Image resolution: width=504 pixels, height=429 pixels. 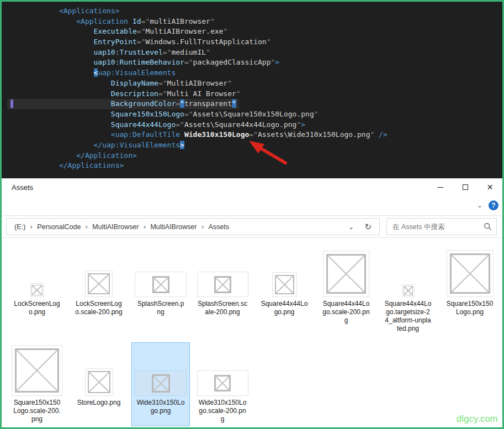 What do you see at coordinates (161, 292) in the screenshot?
I see `file-cell: SplashScreen.png` at bounding box center [161, 292].